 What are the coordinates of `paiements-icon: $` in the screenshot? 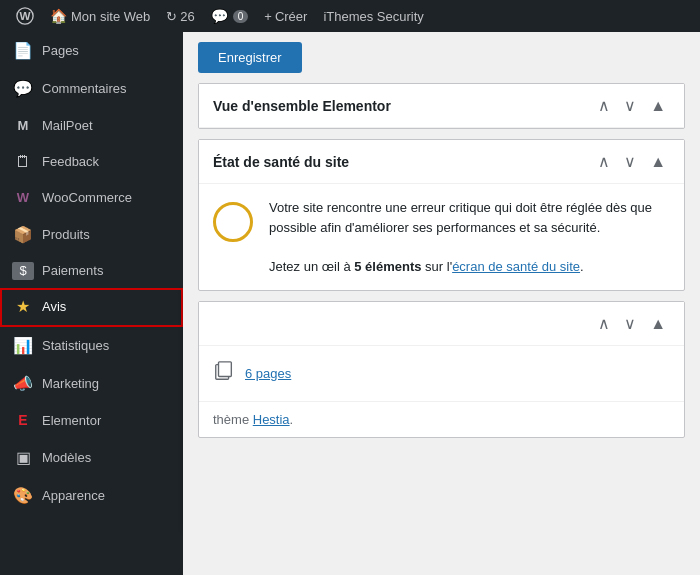 It's located at (23, 271).